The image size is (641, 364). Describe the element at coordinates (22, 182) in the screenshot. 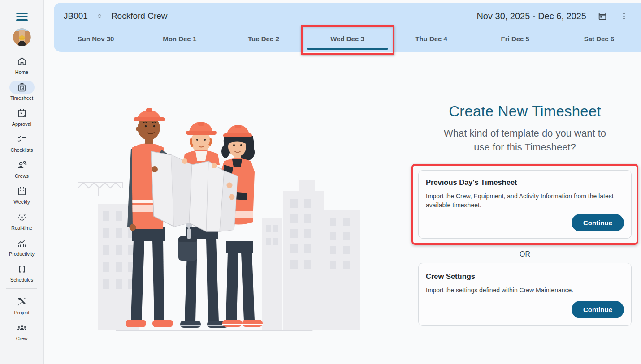

I see `sidebar: Home Timesheet Approval Checklists Crews` at that location.